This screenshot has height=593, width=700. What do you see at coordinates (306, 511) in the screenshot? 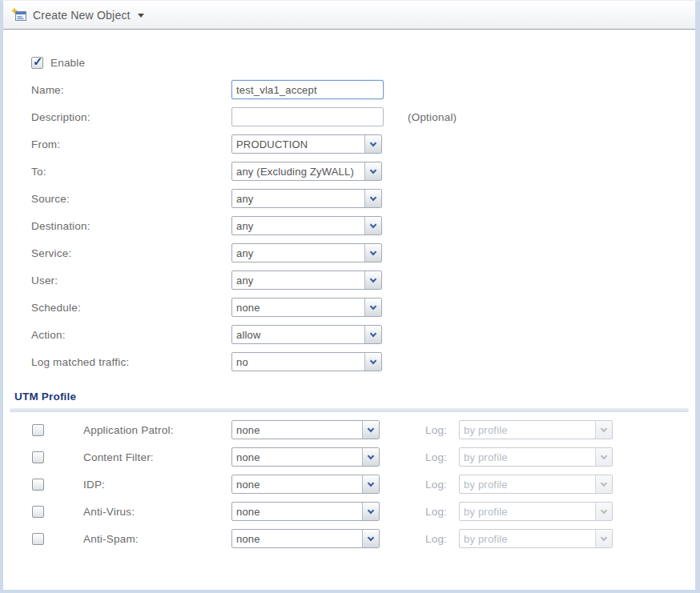
I see `anti-virus-select: none` at bounding box center [306, 511].